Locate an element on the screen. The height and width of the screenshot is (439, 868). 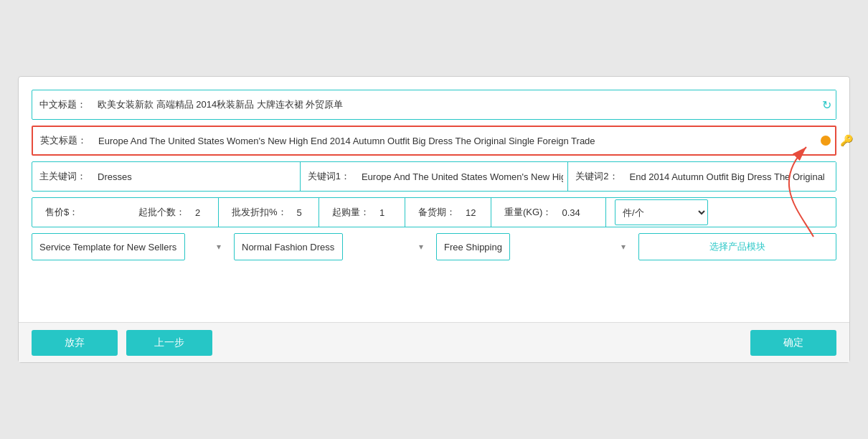
bottom-left-buttons: 放弃 上一步 is located at coordinates (122, 343).